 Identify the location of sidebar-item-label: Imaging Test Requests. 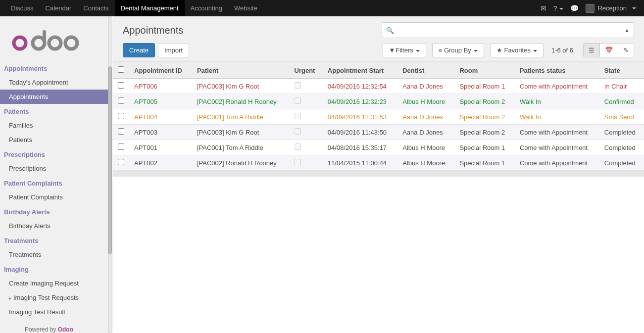
(46, 298).